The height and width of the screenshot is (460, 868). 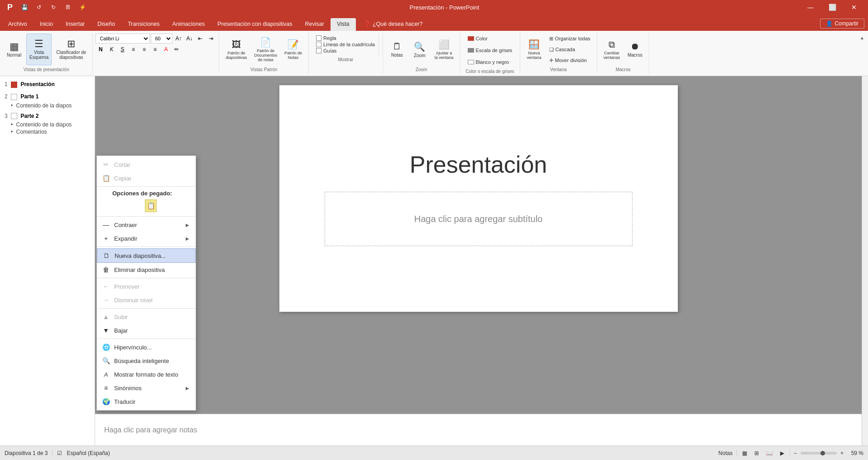 What do you see at coordinates (146, 225) in the screenshot?
I see `ctx-contraer: — Contraer ▶` at bounding box center [146, 225].